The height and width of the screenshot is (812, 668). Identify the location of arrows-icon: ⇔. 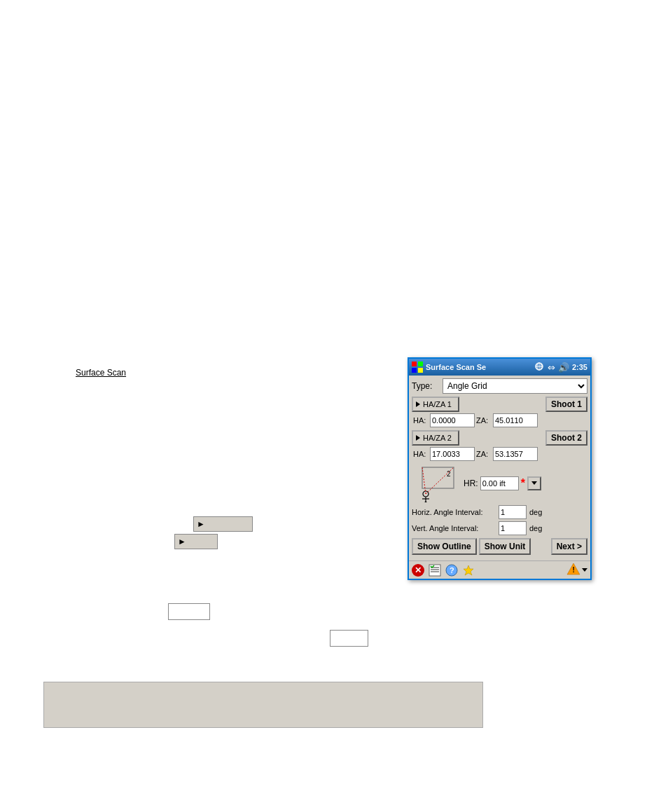
(552, 367).